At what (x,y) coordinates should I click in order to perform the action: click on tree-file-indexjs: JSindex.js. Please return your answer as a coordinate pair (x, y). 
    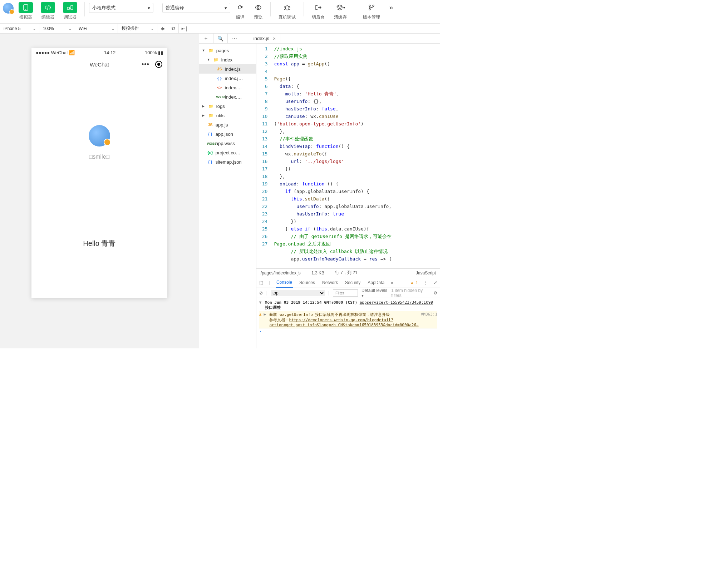
    Looking at the image, I should click on (227, 69).